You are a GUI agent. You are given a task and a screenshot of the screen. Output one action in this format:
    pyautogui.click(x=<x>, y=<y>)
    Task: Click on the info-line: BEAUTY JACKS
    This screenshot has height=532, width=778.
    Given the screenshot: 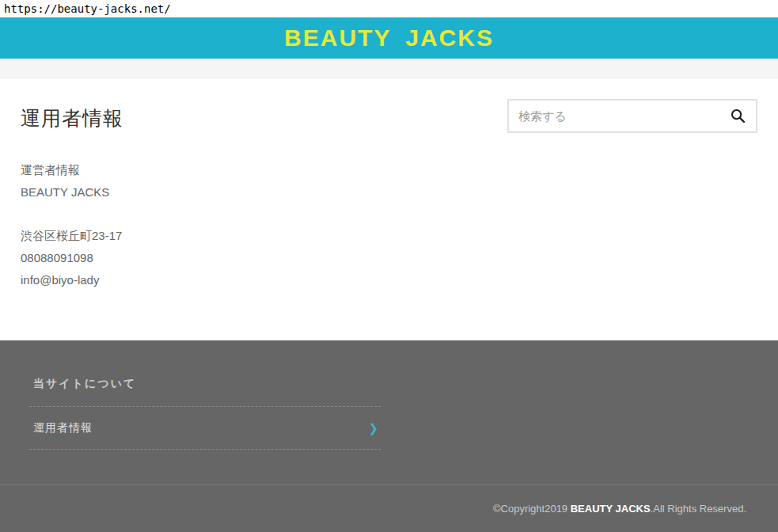 What is the action you would take?
    pyautogui.click(x=65, y=192)
    